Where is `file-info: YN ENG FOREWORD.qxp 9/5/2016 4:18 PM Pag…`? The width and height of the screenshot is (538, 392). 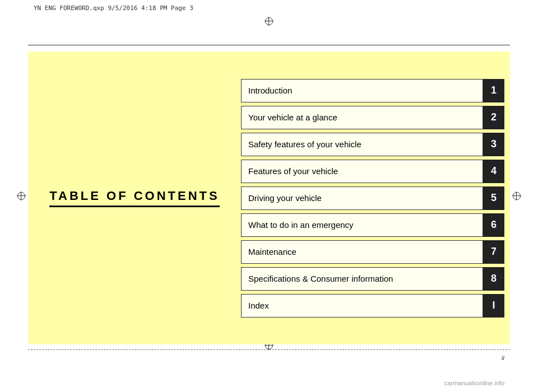 file-info: YN ENG FOREWORD.qxp 9/5/2016 4:18 PM Pag… is located at coordinates (113, 8).